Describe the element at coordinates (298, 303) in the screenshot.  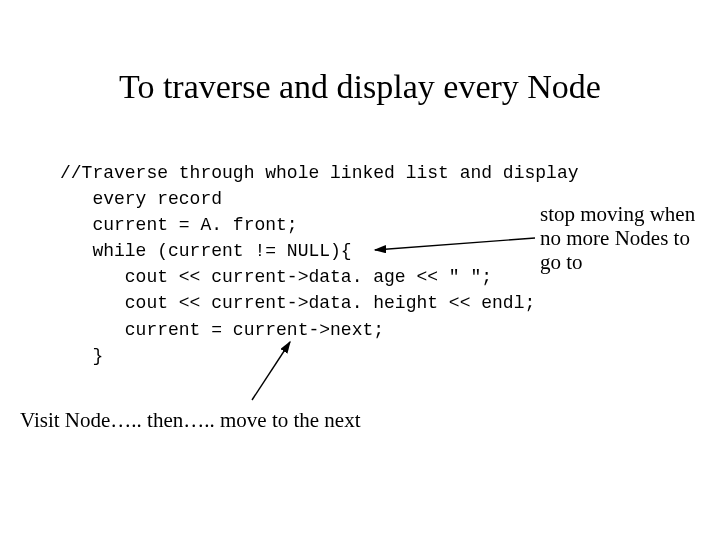
I see `code-line: cout << current->data. height << endl;` at that location.